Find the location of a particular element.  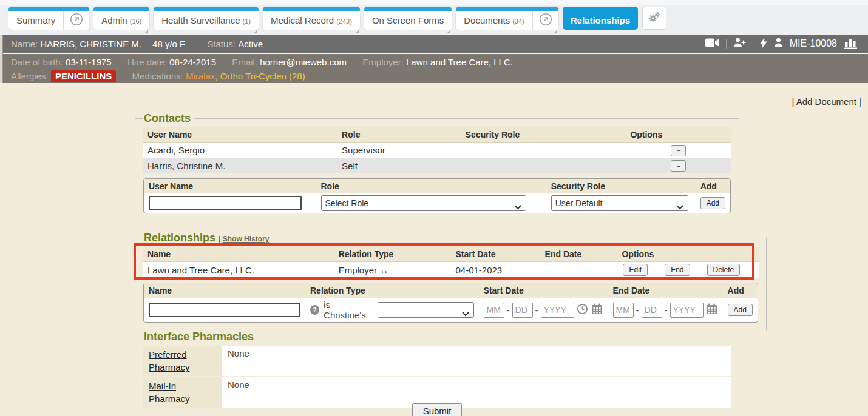

tab-medical-record: Medical Record (243) is located at coordinates (311, 21).